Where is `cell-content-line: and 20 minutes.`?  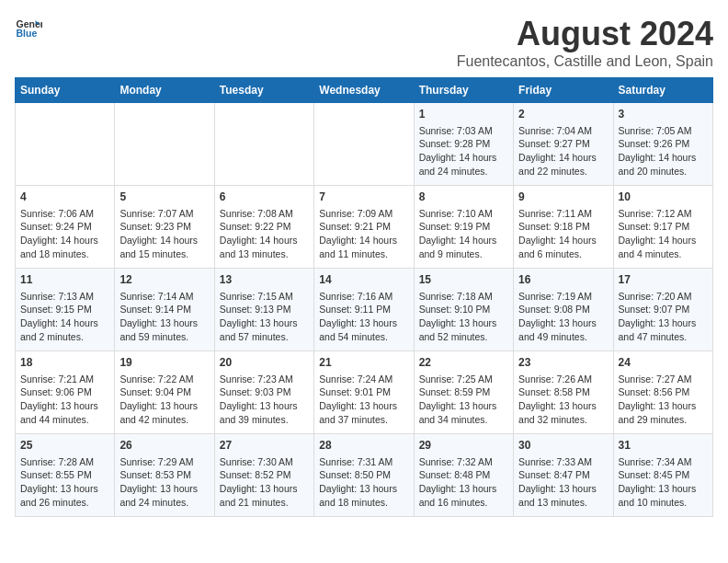 cell-content-line: and 20 minutes. is located at coordinates (664, 171).